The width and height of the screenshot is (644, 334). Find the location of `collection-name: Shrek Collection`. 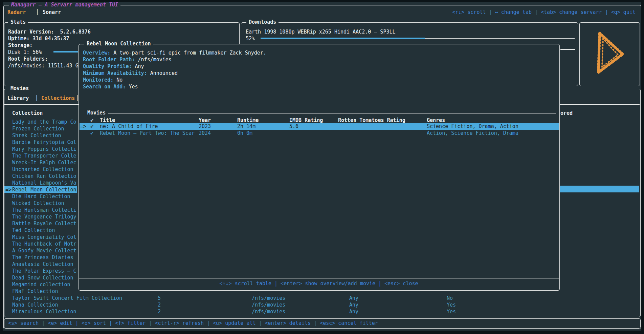

collection-name: Shrek Collection is located at coordinates (37, 135).